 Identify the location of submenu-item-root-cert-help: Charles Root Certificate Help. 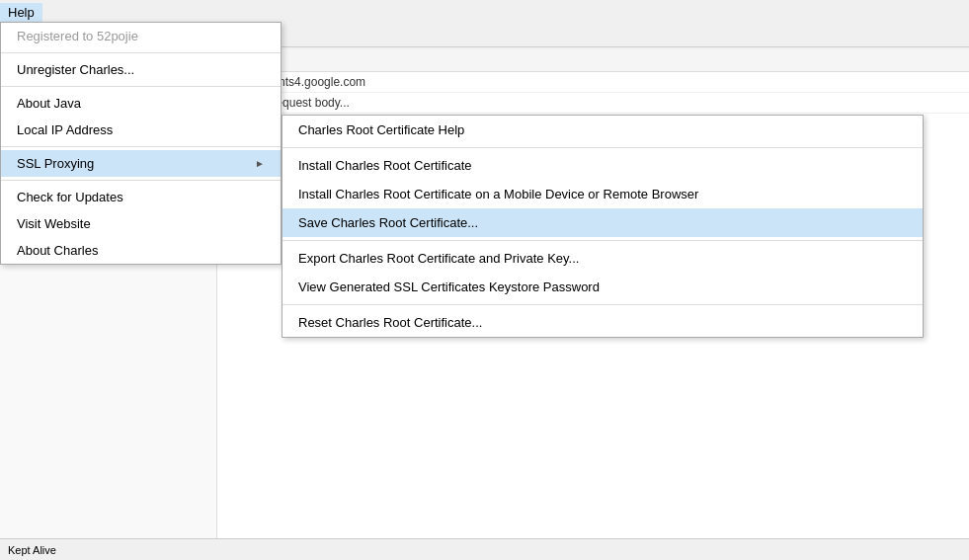
(603, 130).